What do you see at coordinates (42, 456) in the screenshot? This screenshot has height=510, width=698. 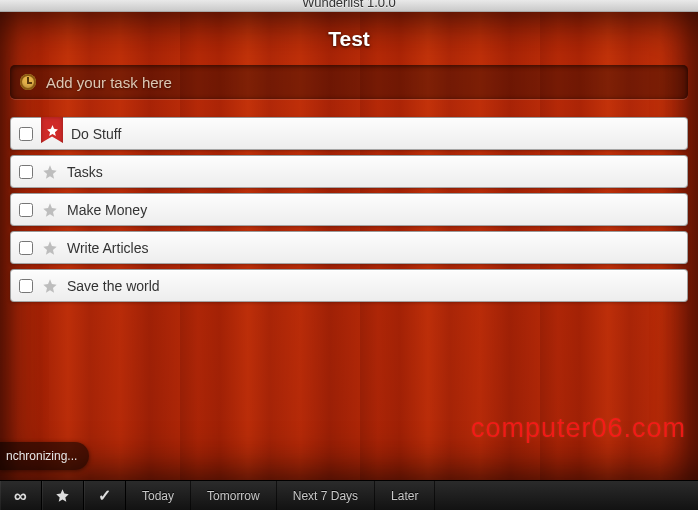 I see `sync-status-text: nchronizing...` at bounding box center [42, 456].